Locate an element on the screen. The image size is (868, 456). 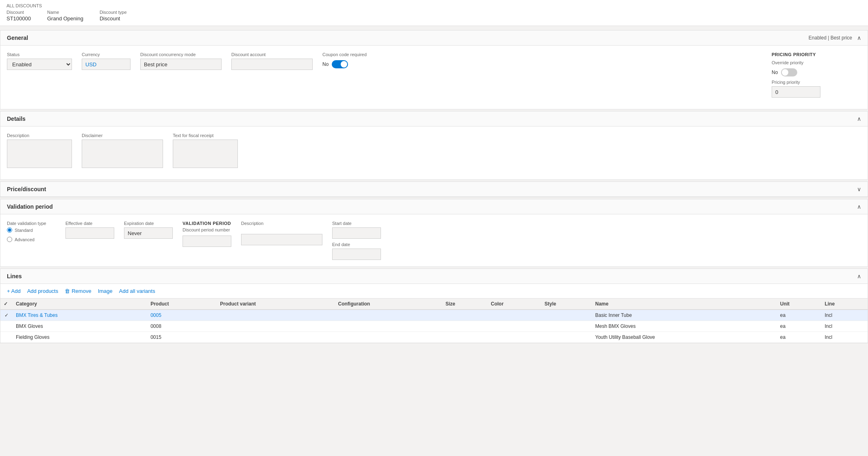
lines-table-body: ✓ BMX Tires & Tubes 0005 Basic Inner Tub… is located at coordinates (434, 326).